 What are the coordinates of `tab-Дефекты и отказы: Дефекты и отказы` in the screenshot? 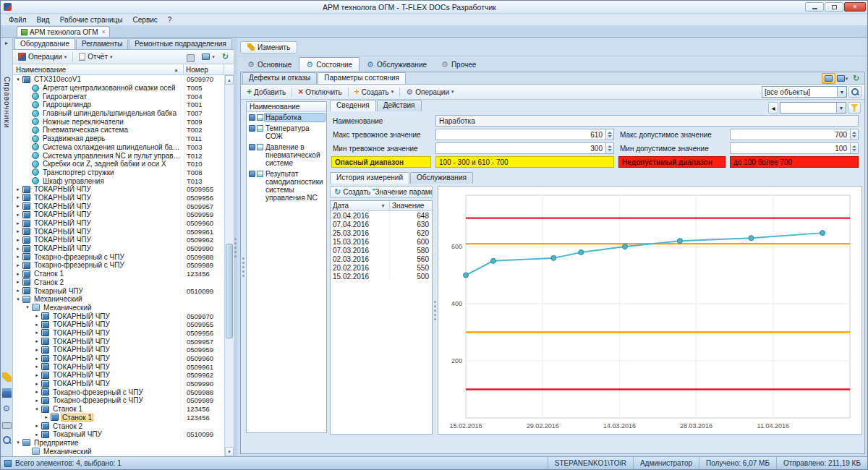 It's located at (279, 78).